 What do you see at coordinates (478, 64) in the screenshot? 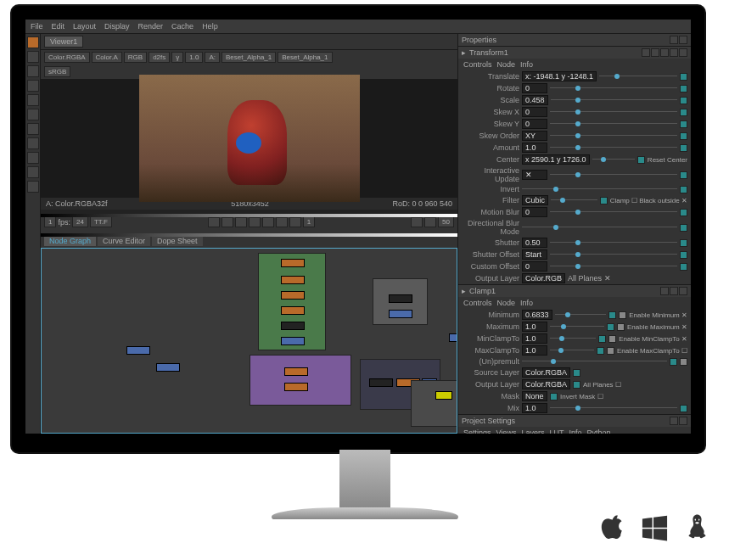
I see `tab-controls: Controls` at bounding box center [478, 64].